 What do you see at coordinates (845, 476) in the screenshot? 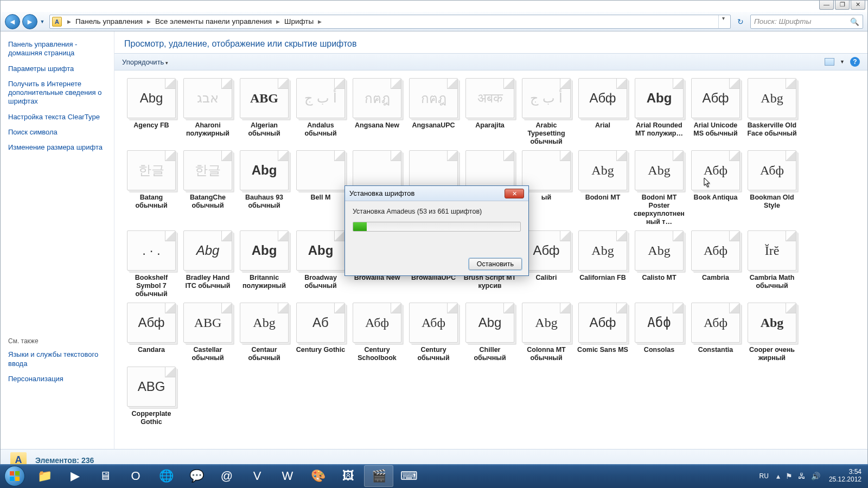
I see `clock: 3:54 25.12.2012` at bounding box center [845, 476].